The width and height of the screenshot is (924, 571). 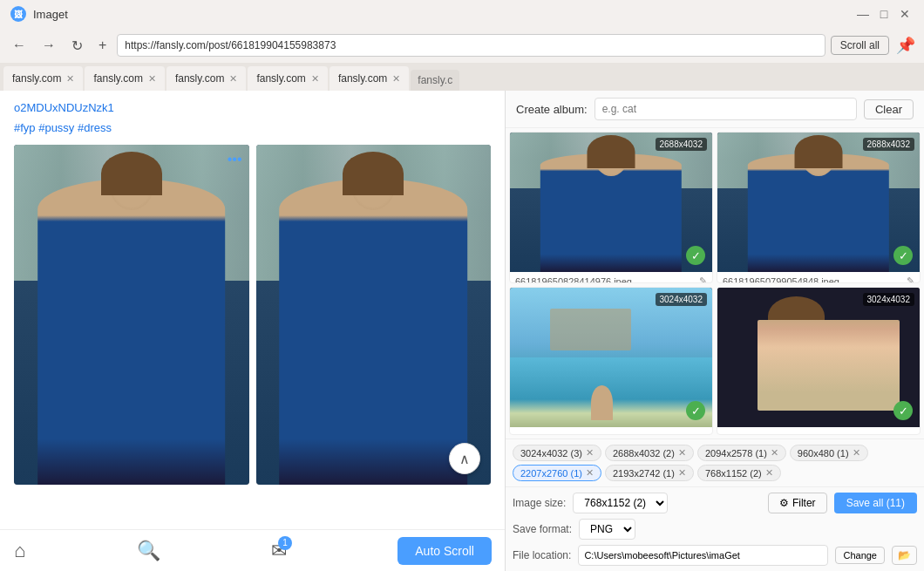 What do you see at coordinates (49, 45) in the screenshot?
I see `forward-button: →` at bounding box center [49, 45].